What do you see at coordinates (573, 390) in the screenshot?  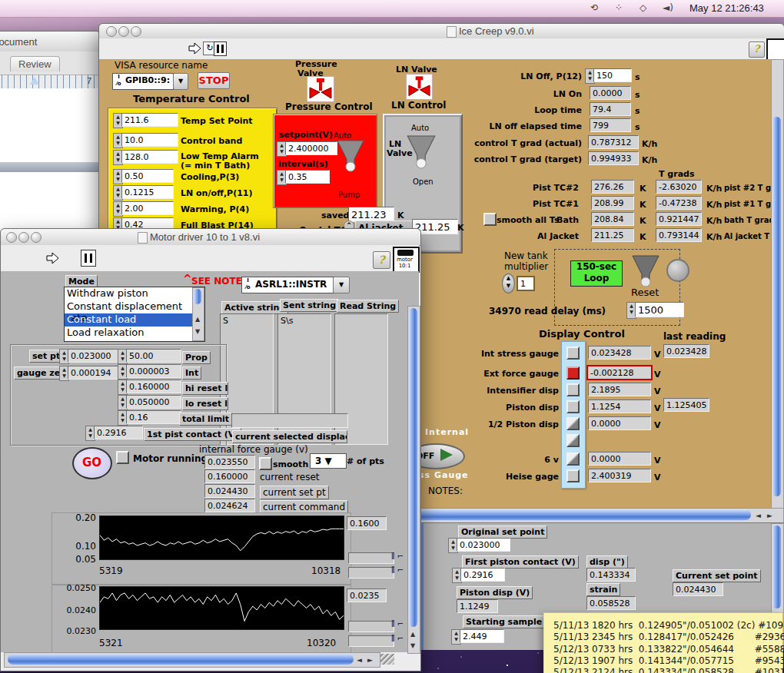 I see `intensifier-button` at bounding box center [573, 390].